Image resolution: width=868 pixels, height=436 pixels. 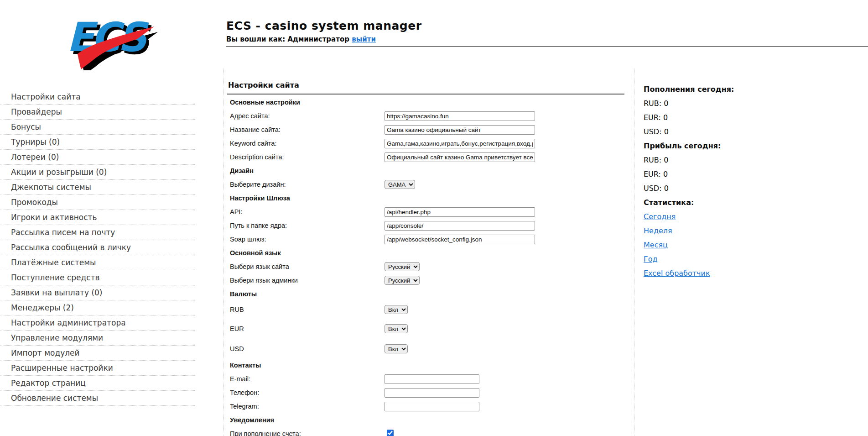 What do you see at coordinates (98, 353) in the screenshot?
I see `sidebar-item: Импорт модулей` at bounding box center [98, 353].